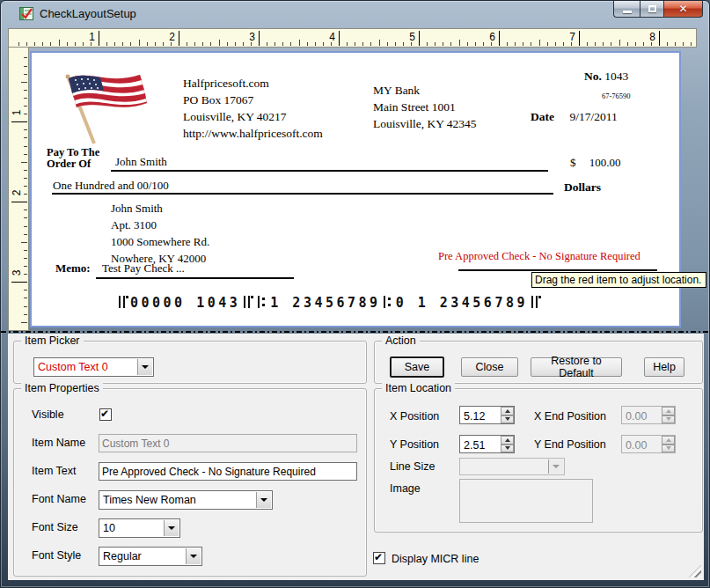 The height and width of the screenshot is (588, 710). I want to click on date-label: Date, so click(542, 116).